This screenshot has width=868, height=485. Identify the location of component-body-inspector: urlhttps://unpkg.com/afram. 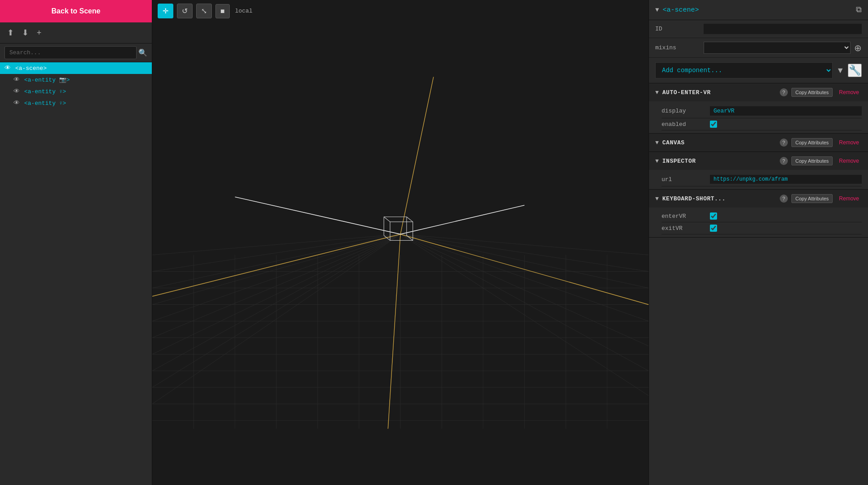
(759, 179).